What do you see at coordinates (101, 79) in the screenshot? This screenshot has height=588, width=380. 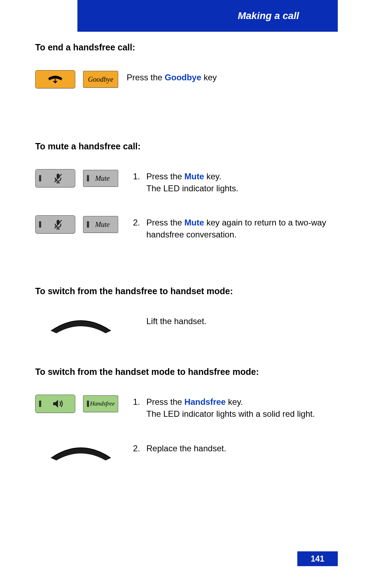 I see `goodbye-label-key: Goodbye` at bounding box center [101, 79].